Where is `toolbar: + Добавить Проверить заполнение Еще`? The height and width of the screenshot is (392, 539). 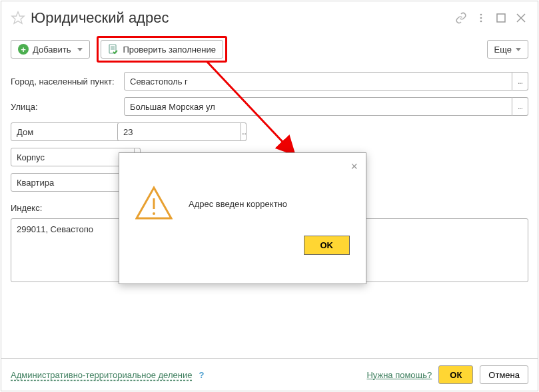
toolbar: + Добавить Проверить заполнение Еще is located at coordinates (269, 52).